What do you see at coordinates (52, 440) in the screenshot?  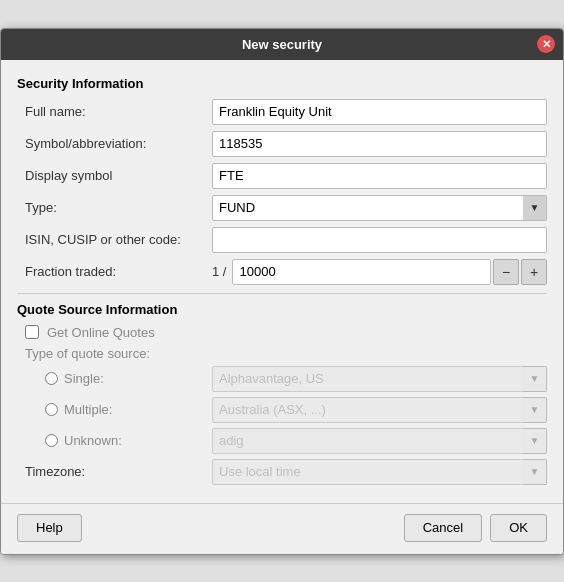 I see `unknown-radio` at bounding box center [52, 440].